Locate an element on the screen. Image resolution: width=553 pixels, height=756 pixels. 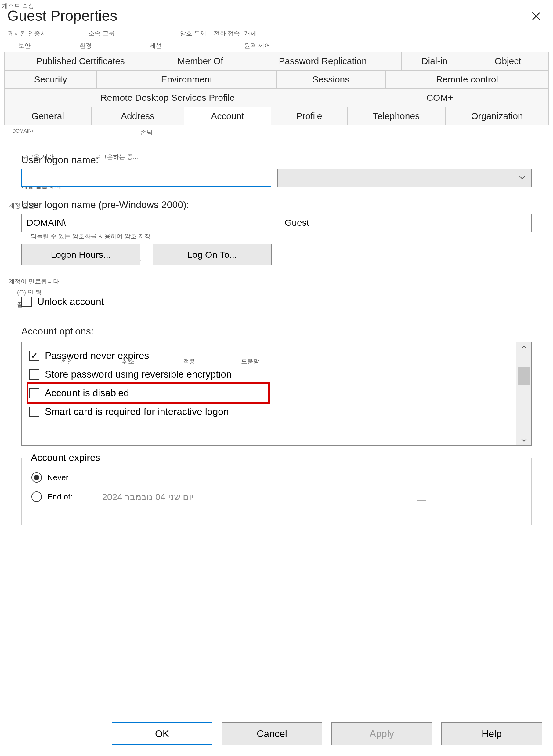
logon-hours-button: Logon Hours... is located at coordinates (81, 255).